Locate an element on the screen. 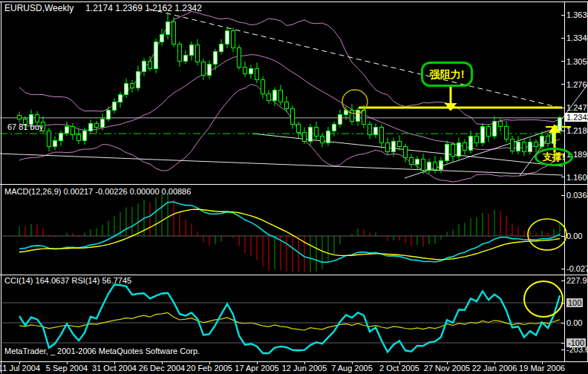 The height and width of the screenshot is (374, 588). time-tick-label: 2 Oct 2005 is located at coordinates (399, 368).